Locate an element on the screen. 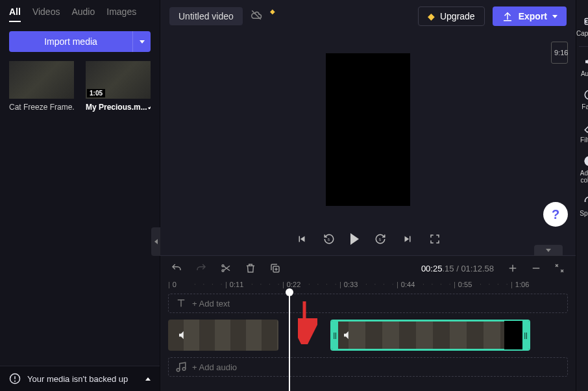 The image size is (588, 391). rail-label: Fade is located at coordinates (585, 107).